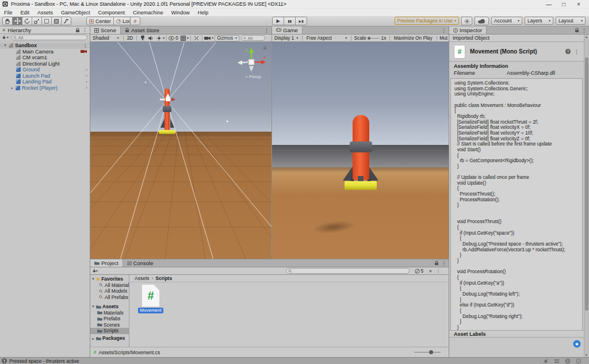 The image size is (589, 364). What do you see at coordinates (45, 76) in the screenshot?
I see `hierarchy-item-launch-pad: Launch Pad ›` at bounding box center [45, 76].